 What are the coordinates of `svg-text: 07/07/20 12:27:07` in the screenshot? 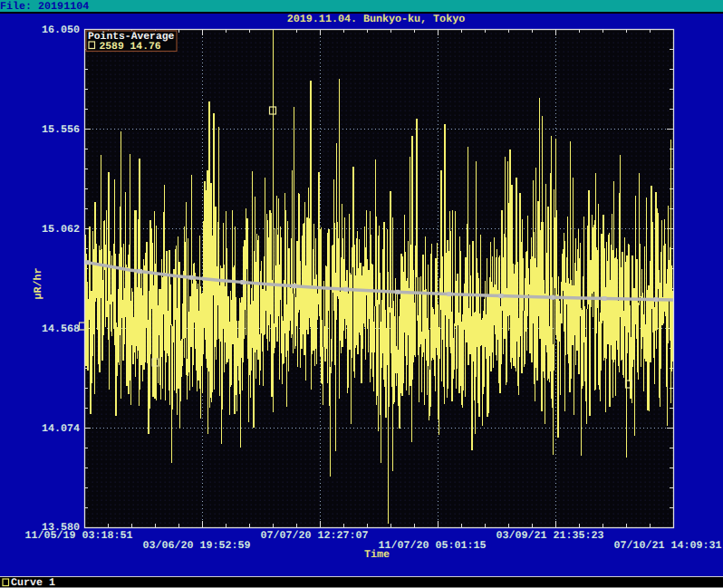 It's located at (313, 535).